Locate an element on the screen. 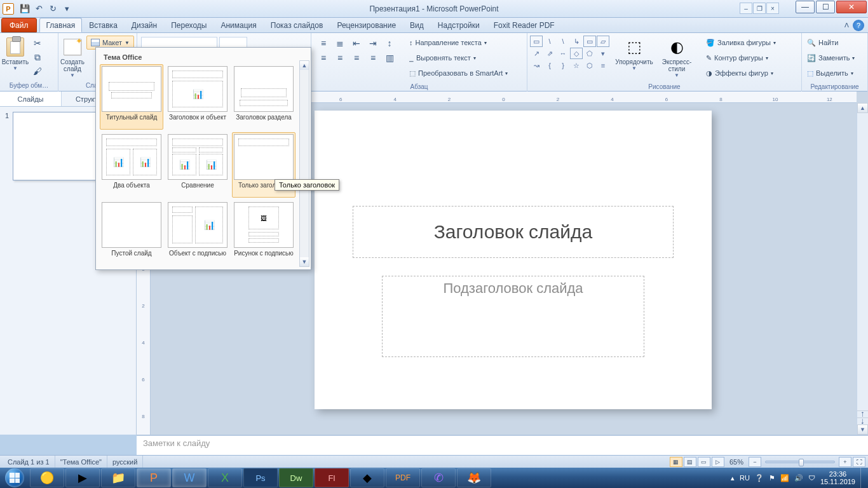 This screenshot has width=868, height=488. layout-picture-caption: 🖼 Рисунок с подписью is located at coordinates (264, 233).